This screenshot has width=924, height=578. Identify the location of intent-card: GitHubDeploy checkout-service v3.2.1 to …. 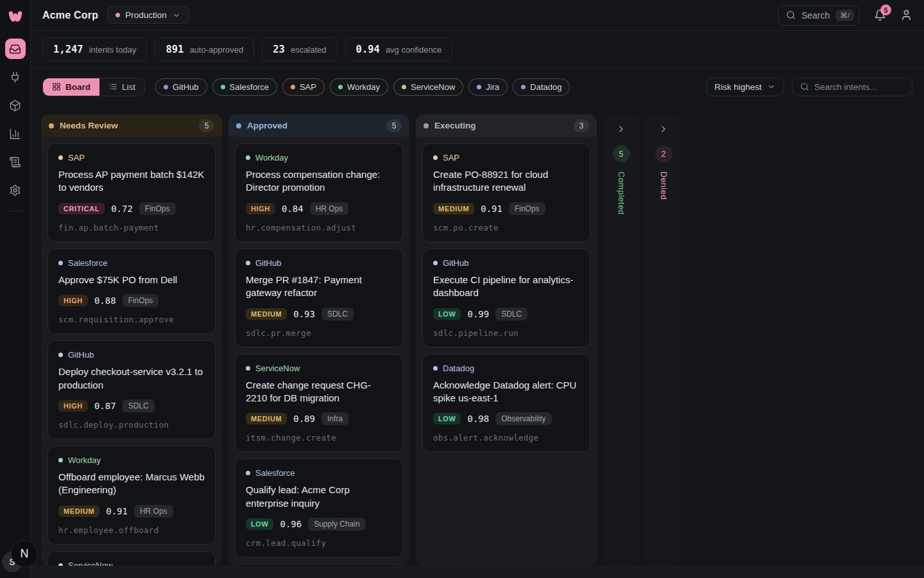
(132, 390).